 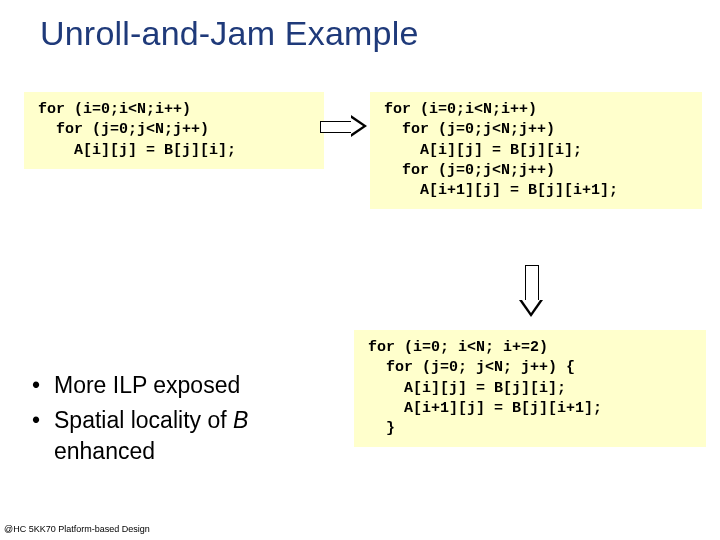 What do you see at coordinates (530, 388) in the screenshot?
I see `code-jammed: for (i=0; i<N; i+=2) for (j=0; j<N; j++)…` at bounding box center [530, 388].